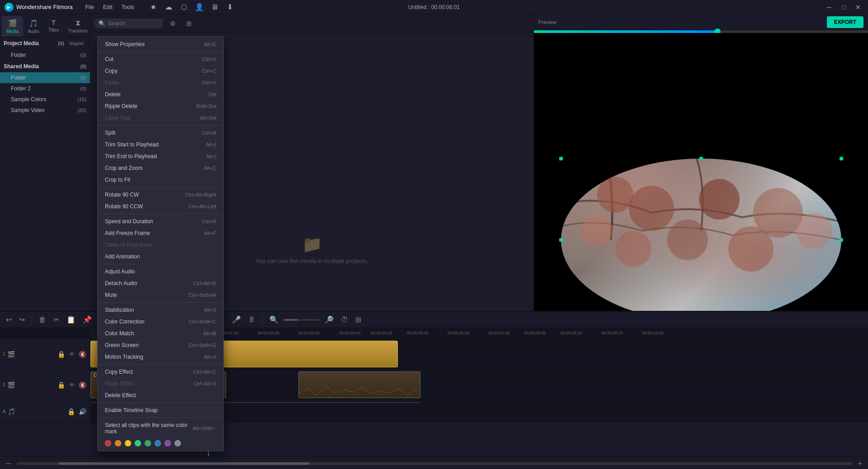 The image size is (868, 469). Describe the element at coordinates (160, 195) in the screenshot. I see `ctx-rotate-cw: Rotate 90 CW Ctrl+Alt+Right` at that location.